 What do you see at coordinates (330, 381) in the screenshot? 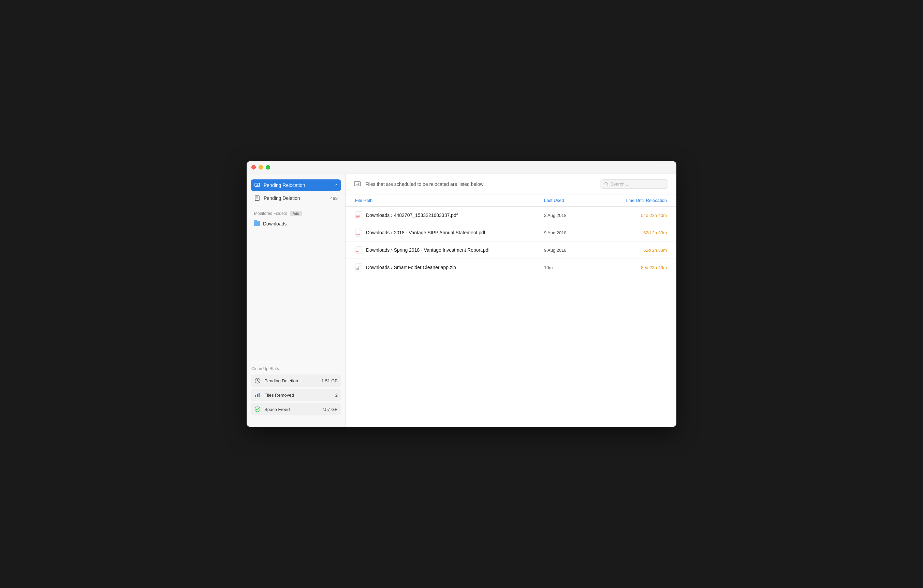
I see `stat-pending-deletion-value: 1.51 GB` at bounding box center [330, 381].